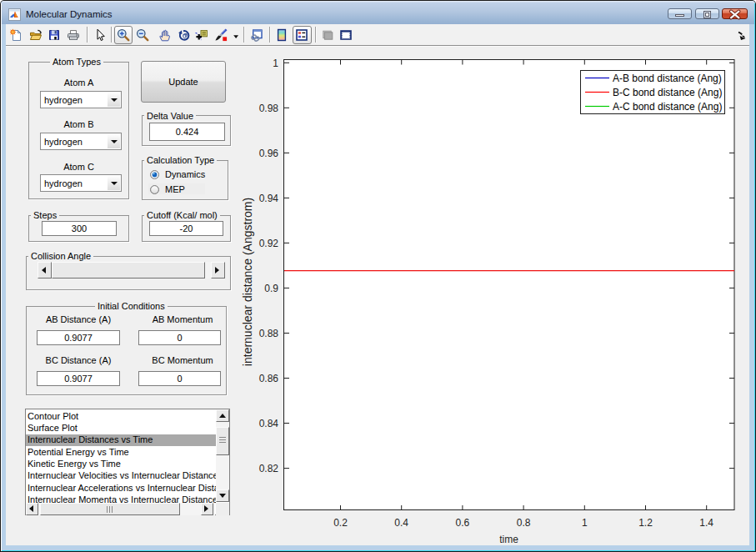  Describe the element at coordinates (707, 523) in the screenshot. I see `svg-text: 1.4` at that location.